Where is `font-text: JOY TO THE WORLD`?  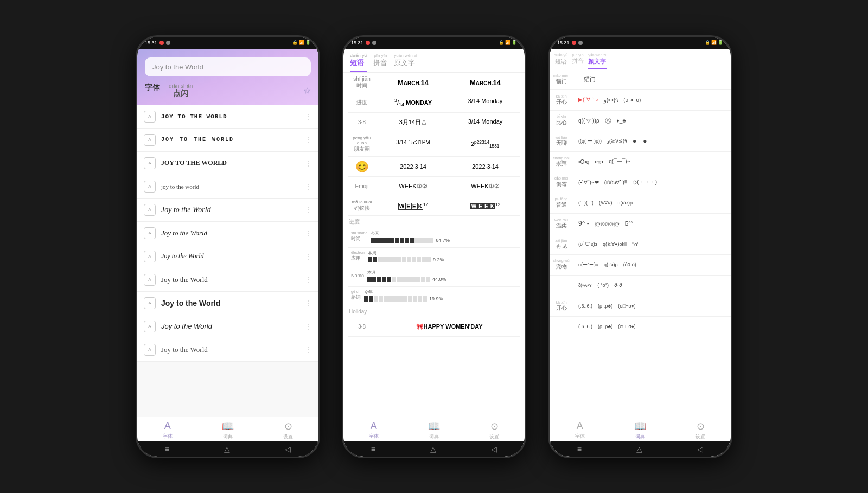
font-text: JOY TO THE WORLD is located at coordinates (230, 163).